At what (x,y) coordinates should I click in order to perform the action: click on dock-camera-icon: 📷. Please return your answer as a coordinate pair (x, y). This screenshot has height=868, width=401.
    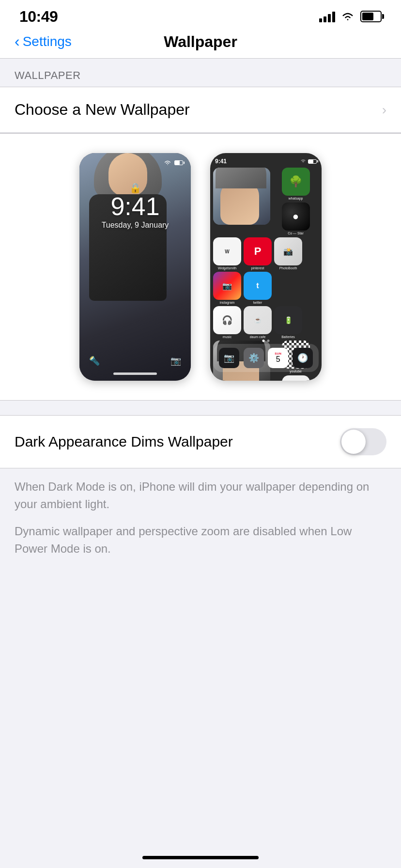
    Looking at the image, I should click on (229, 358).